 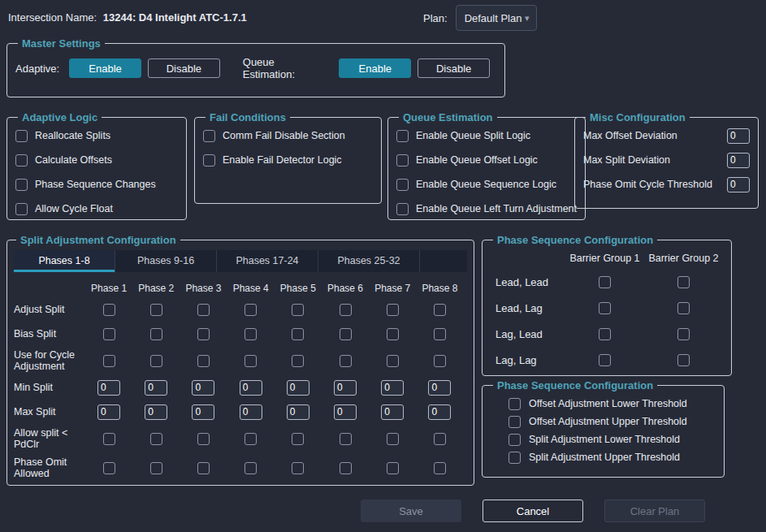 I want to click on tab-phases-1-8: Phases 1-8, so click(x=65, y=262).